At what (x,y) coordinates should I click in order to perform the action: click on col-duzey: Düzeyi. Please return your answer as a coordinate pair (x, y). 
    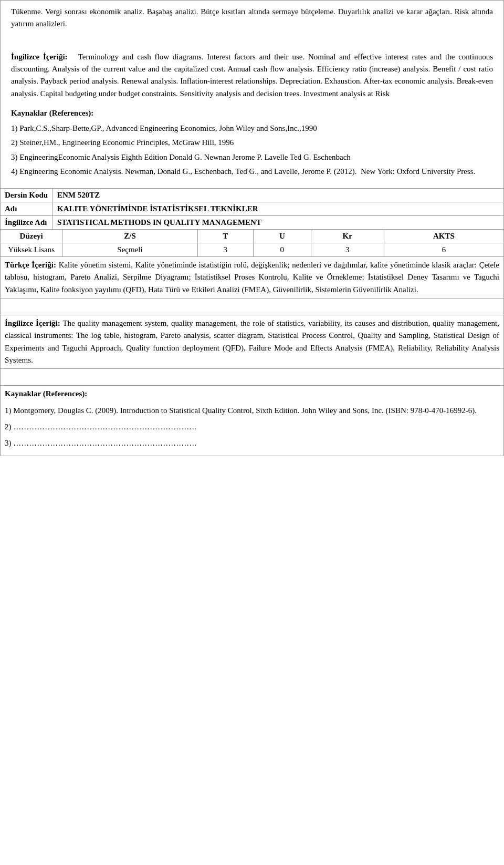
    Looking at the image, I should click on (32, 236).